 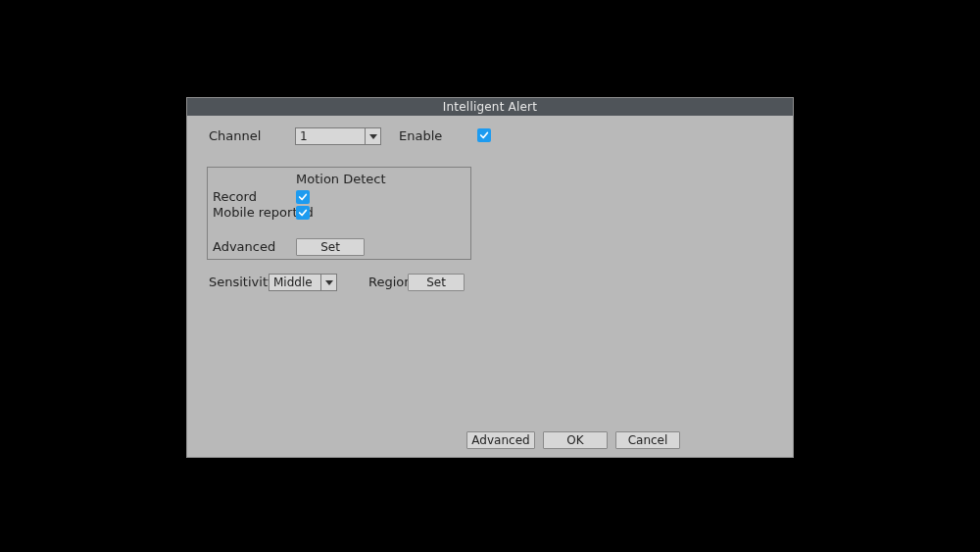 What do you see at coordinates (244, 247) in the screenshot?
I see `panel-advanced-label: Advanced` at bounding box center [244, 247].